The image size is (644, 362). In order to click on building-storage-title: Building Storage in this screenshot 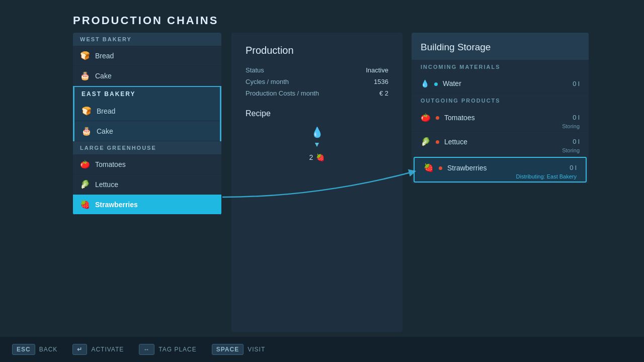, I will do `click(500, 46)`.